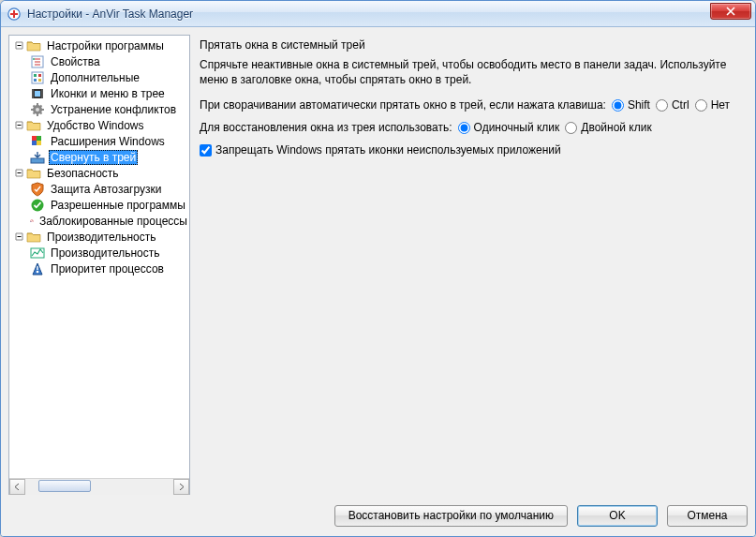 The width and height of the screenshot is (756, 537). I want to click on tree-item-label: Дополнительные, so click(96, 78).